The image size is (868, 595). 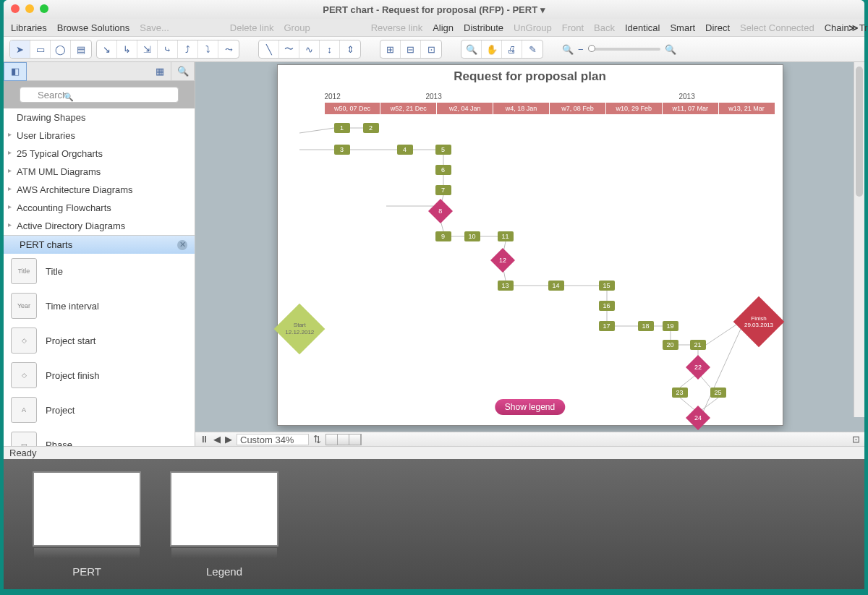 I want to click on task-node: 21, so click(x=698, y=345).